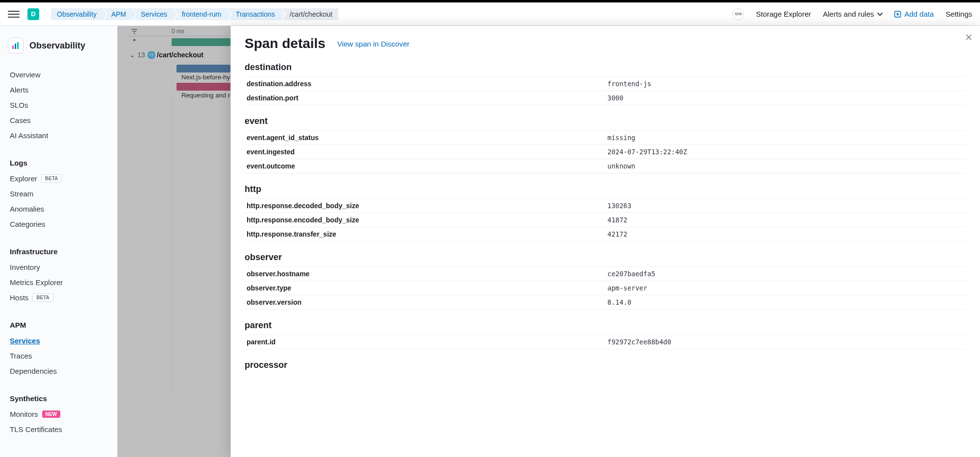 Image resolution: width=980 pixels, height=457 pixels. What do you see at coordinates (392, 14) in the screenshot?
I see `breadcrumb: Observability APM Services frontend-rum …` at bounding box center [392, 14].